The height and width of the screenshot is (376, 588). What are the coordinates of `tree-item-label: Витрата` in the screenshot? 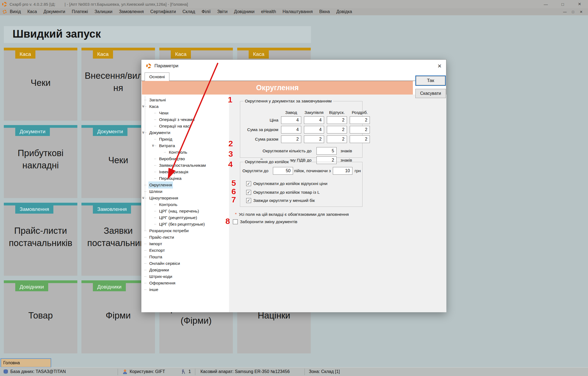 It's located at (167, 146).